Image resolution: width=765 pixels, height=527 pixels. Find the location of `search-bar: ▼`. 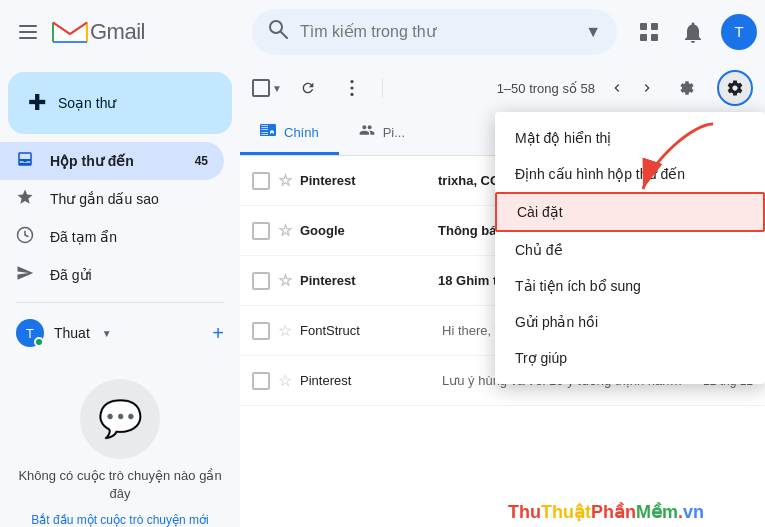

search-bar: ▼ is located at coordinates (434, 32).